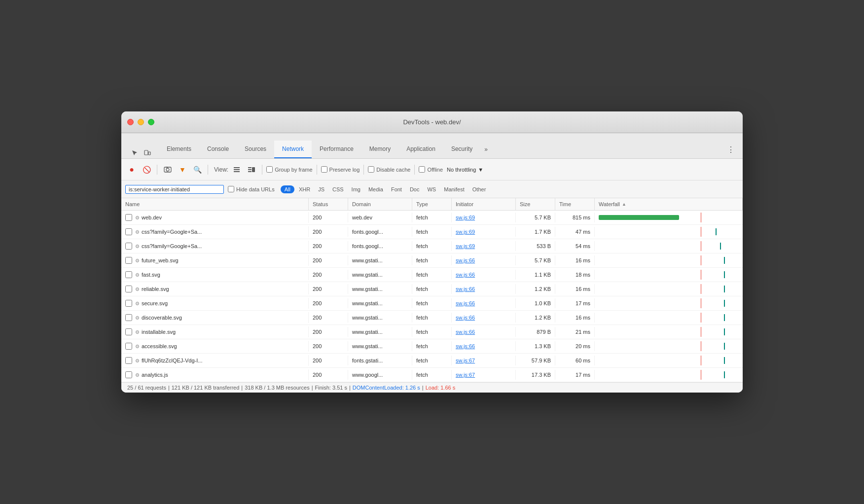 Image resolution: width=864 pixels, height=504 pixels. I want to click on filter-type-media: Media, so click(376, 189).